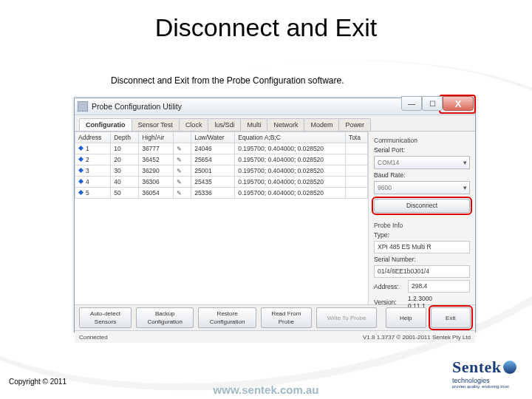 The width and height of the screenshot is (532, 399). I want to click on column-header: Depth, so click(125, 137).